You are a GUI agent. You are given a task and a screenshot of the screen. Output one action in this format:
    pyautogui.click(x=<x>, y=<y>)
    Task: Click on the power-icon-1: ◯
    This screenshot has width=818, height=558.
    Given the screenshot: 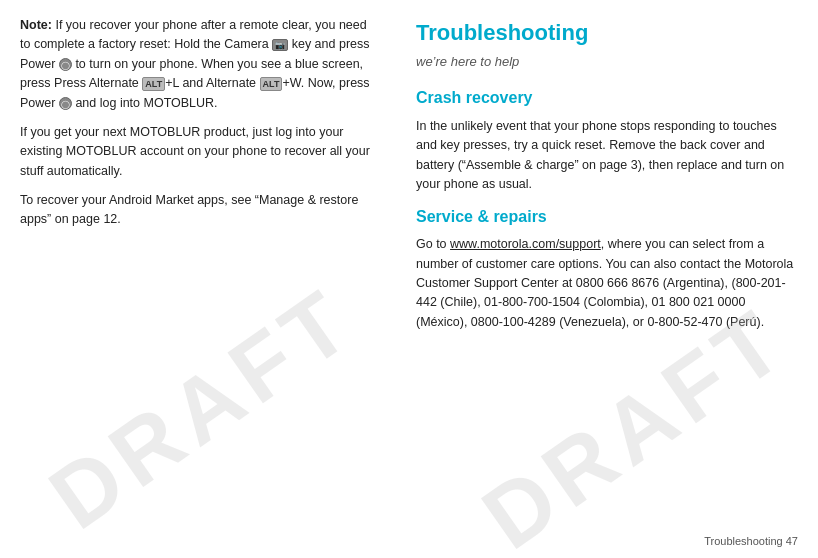 What is the action you would take?
    pyautogui.click(x=66, y=64)
    